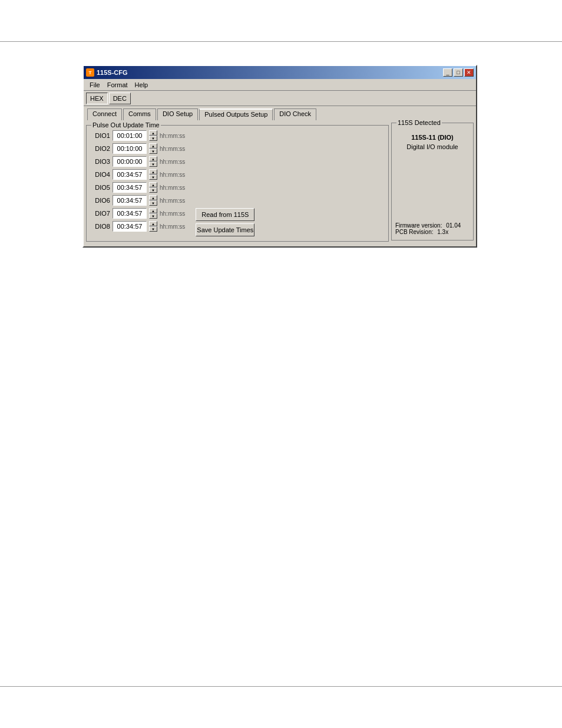 The height and width of the screenshot is (728, 562). Describe the element at coordinates (153, 185) in the screenshot. I see `dio5-up: ▲` at that location.